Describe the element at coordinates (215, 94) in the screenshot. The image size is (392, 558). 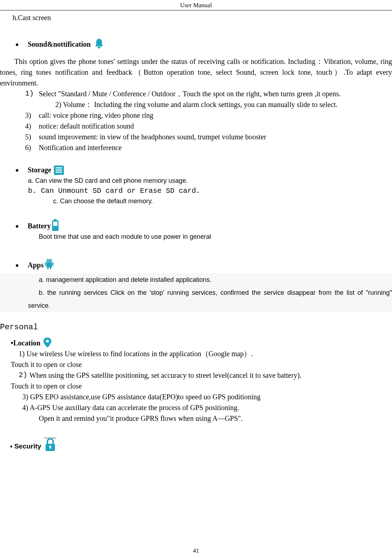
I see `item-text: Select "Standard / Mute / Conference / O…` at that location.